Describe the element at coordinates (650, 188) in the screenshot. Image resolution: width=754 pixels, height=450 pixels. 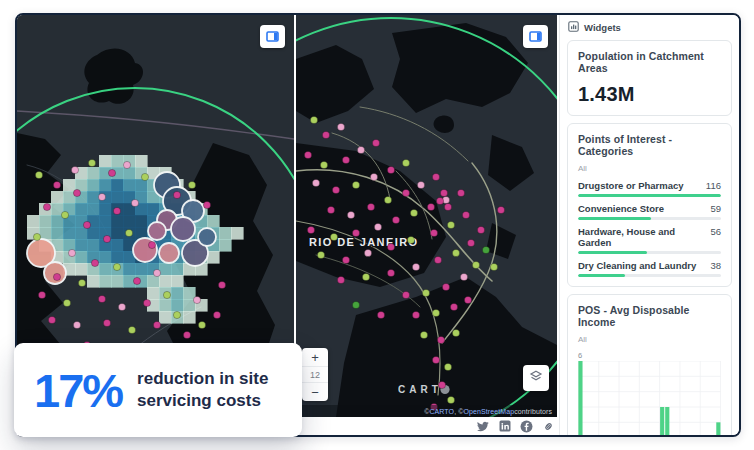
I see `poi-category-row: Drugstore or Pharmacy116` at that location.